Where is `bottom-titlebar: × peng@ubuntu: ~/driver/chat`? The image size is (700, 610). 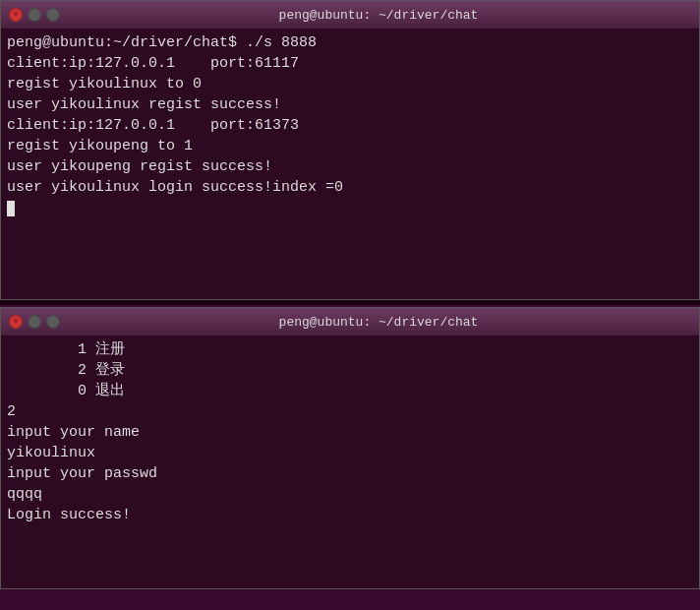 bottom-titlebar: × peng@ubuntu: ~/driver/chat is located at coordinates (350, 322).